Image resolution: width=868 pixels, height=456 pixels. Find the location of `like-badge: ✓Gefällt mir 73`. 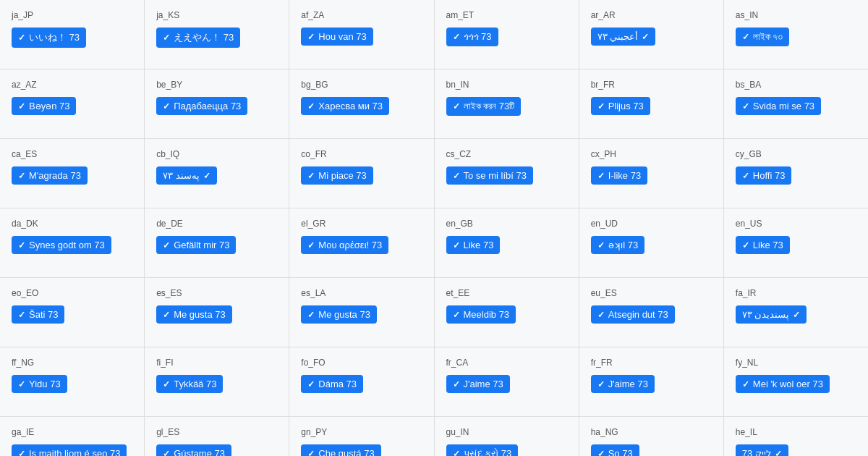

like-badge: ✓Gefällt mir 73 is located at coordinates (196, 245).